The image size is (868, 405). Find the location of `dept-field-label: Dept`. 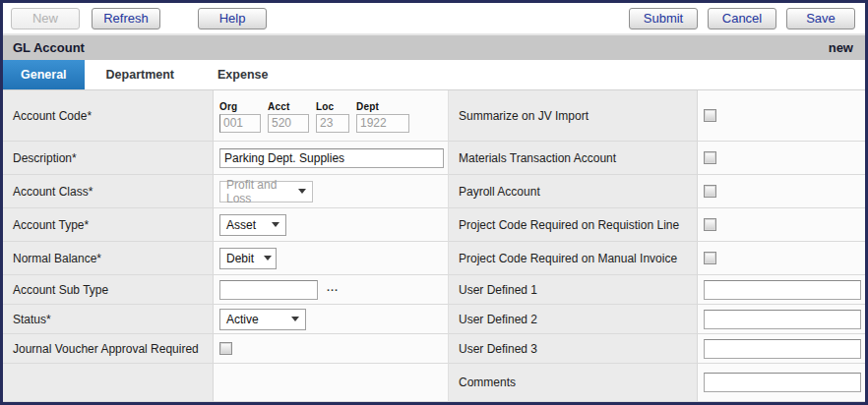

dept-field-label: Dept is located at coordinates (383, 106).